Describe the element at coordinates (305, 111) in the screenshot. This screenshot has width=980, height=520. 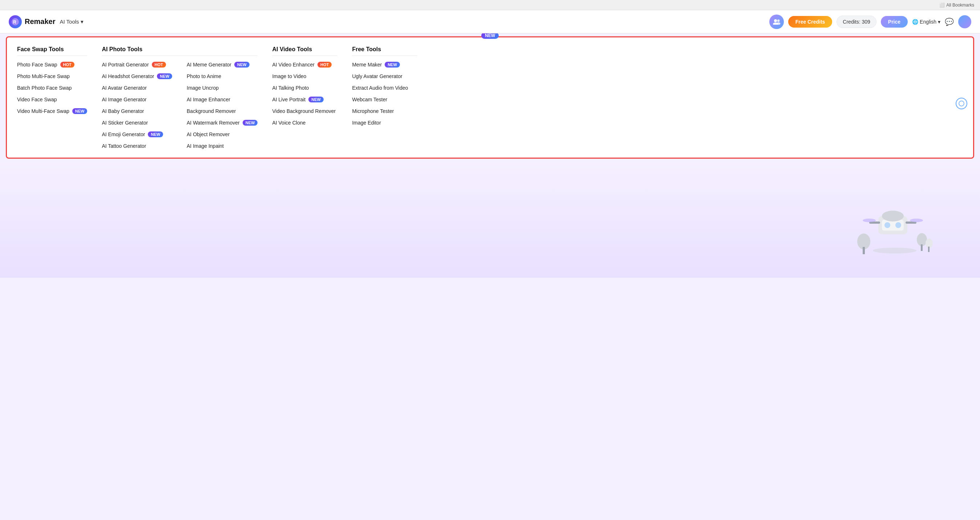
I see `menu-item-video-background-remover: Video Background Remover` at that location.